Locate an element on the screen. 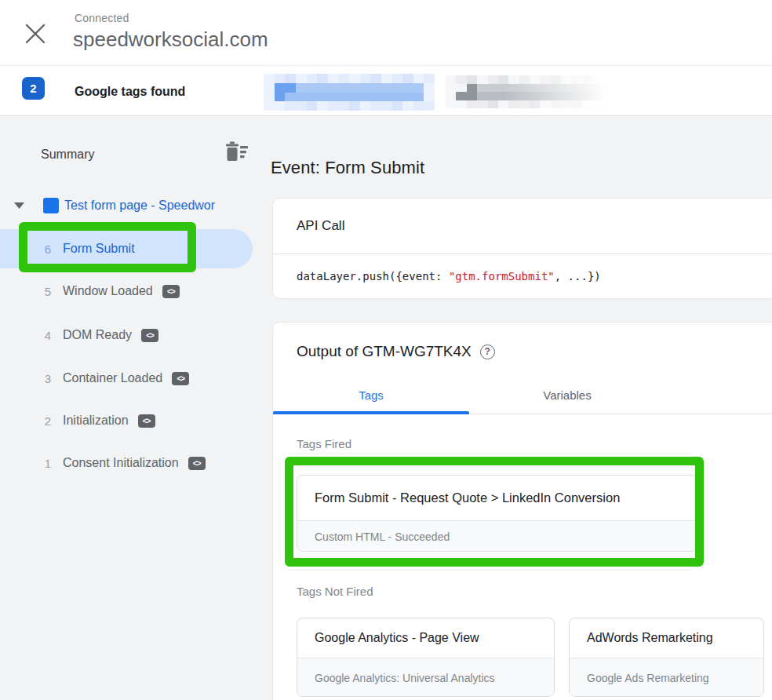 The image size is (772, 700). delete-sweep-icon is located at coordinates (235, 152).